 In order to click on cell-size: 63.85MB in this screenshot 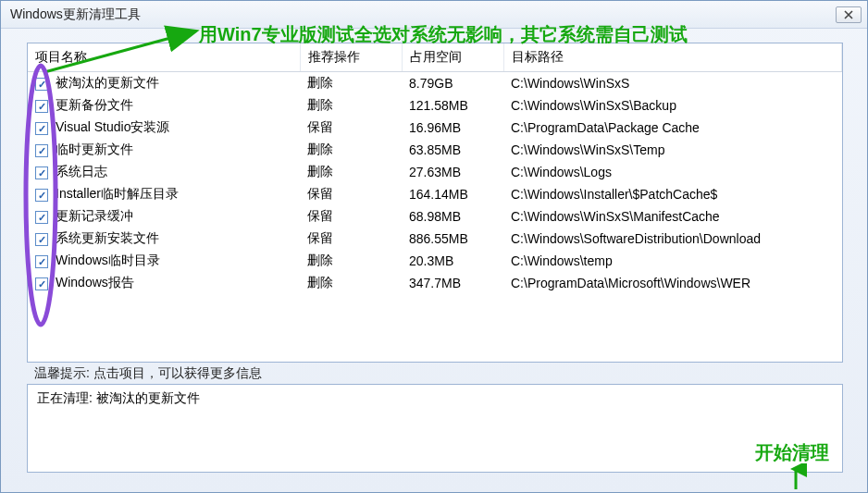, I will do `click(453, 150)`.